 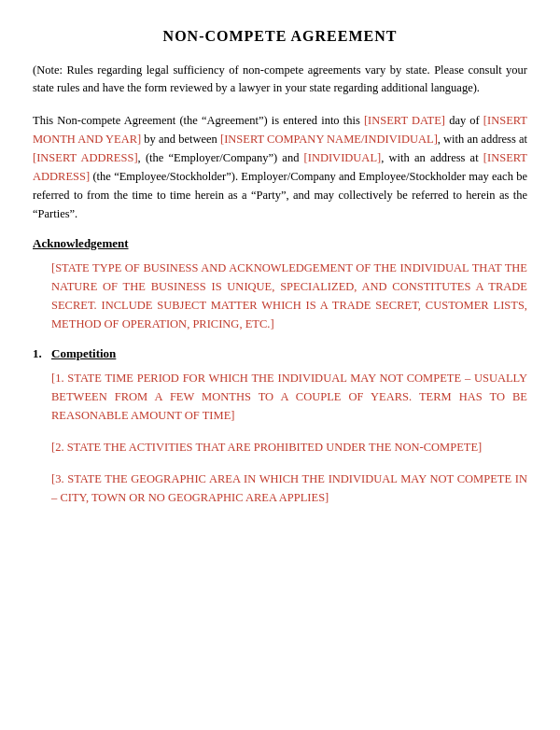 What do you see at coordinates (198, 120) in the screenshot?
I see `intro-text-1: This Non-compete Agreement (the “Agreeme…` at bounding box center [198, 120].